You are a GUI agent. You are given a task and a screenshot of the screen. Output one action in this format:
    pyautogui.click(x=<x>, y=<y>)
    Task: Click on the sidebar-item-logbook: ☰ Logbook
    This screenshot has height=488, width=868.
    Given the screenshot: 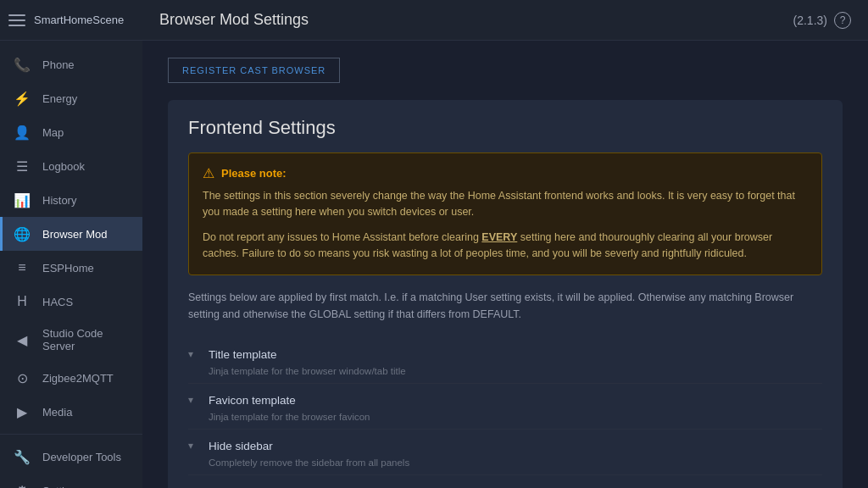 What is the action you would take?
    pyautogui.click(x=71, y=166)
    